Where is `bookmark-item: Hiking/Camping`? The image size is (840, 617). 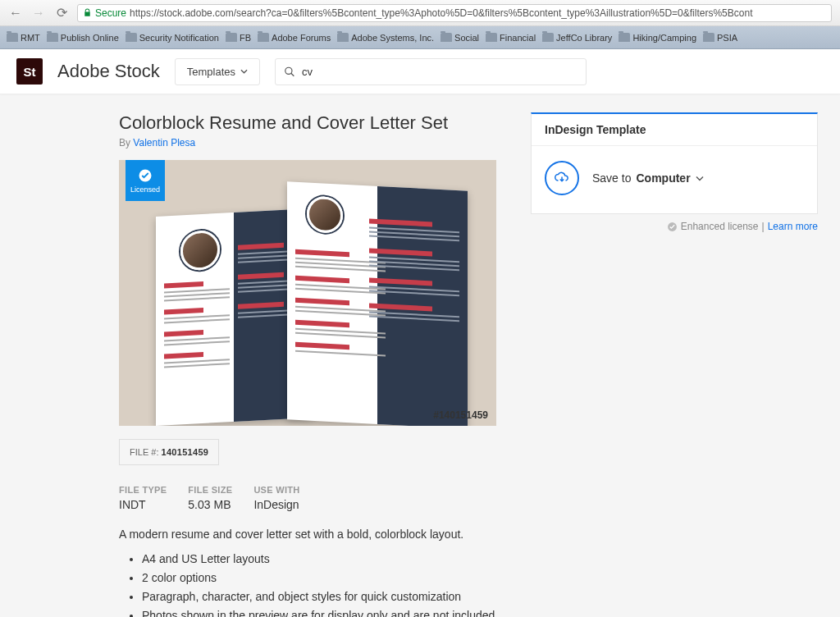 bookmark-item: Hiking/Camping is located at coordinates (658, 38).